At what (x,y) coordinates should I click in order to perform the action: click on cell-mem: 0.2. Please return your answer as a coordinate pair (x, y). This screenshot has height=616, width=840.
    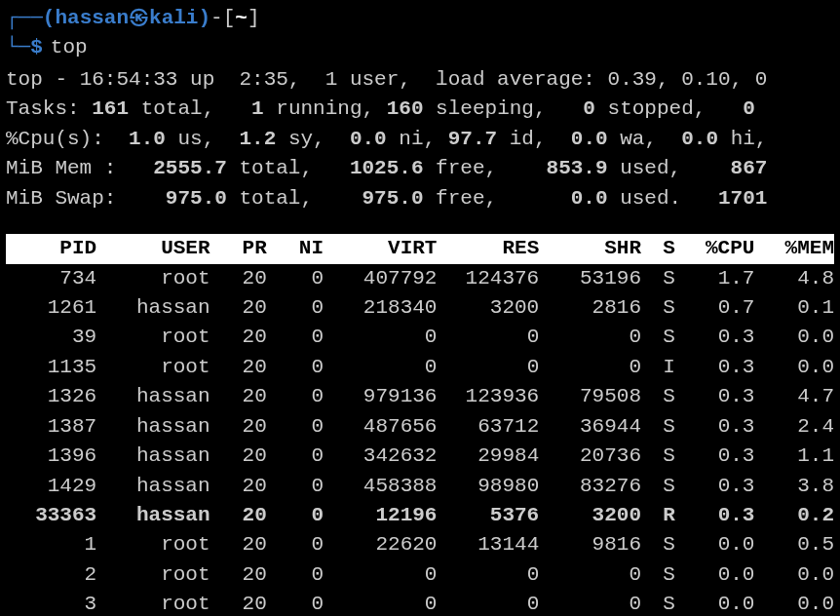
    Looking at the image, I should click on (794, 516).